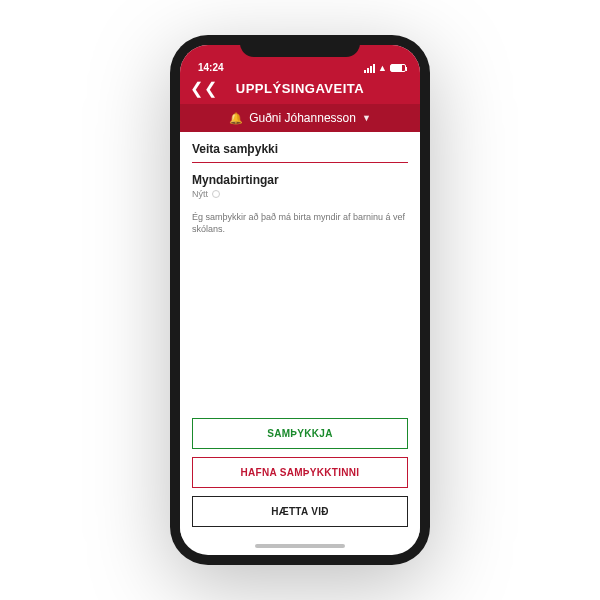 The height and width of the screenshot is (600, 600). What do you see at coordinates (300, 46) in the screenshot?
I see `device-notch` at bounding box center [300, 46].